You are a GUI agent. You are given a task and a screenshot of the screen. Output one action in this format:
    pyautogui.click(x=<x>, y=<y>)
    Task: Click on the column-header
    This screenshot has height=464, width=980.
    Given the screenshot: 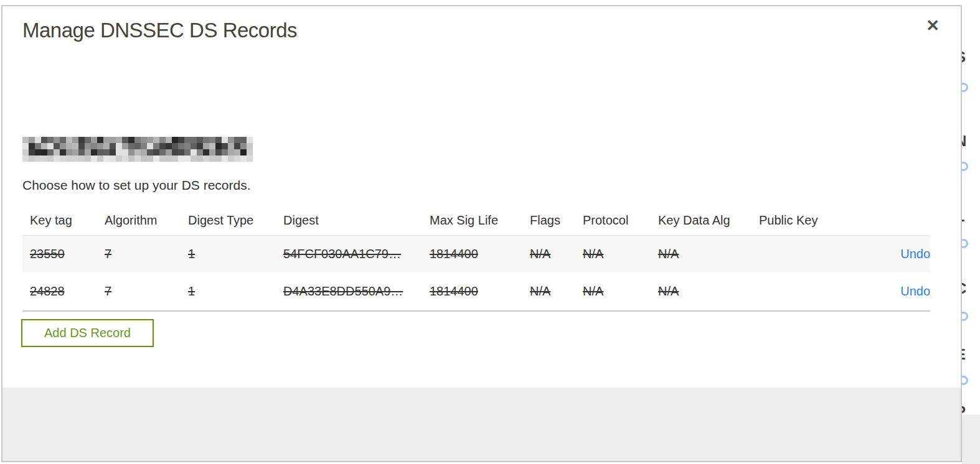 What is the action you would take?
    pyautogui.click(x=884, y=220)
    